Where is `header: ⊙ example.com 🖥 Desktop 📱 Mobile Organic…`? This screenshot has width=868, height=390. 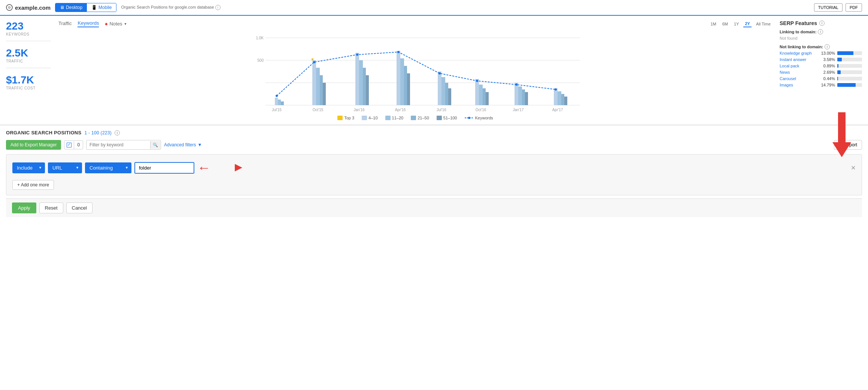
header: ⊙ example.com 🖥 Desktop 📱 Mobile Organic… is located at coordinates (434, 8).